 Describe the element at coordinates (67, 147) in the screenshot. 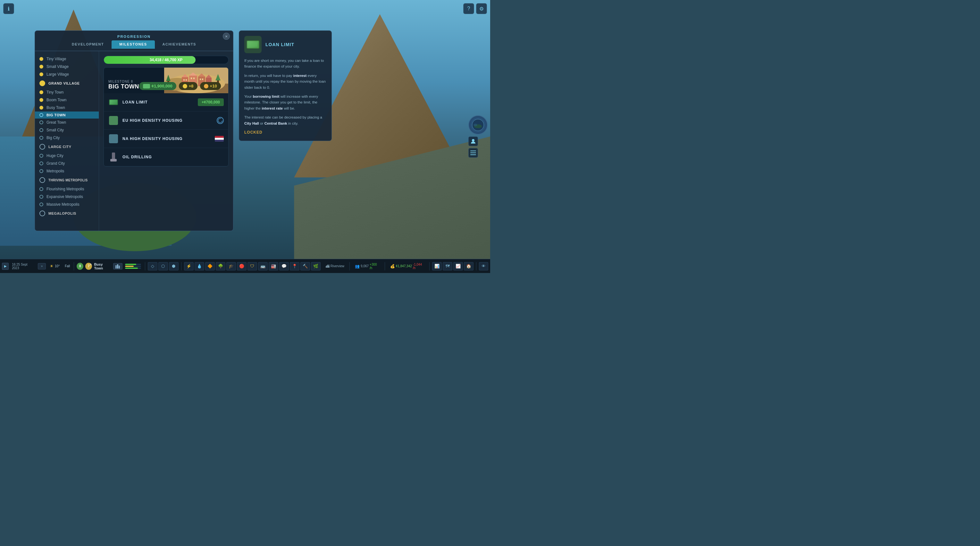

I see `milestone-item-large-city: LARGE CITY` at that location.